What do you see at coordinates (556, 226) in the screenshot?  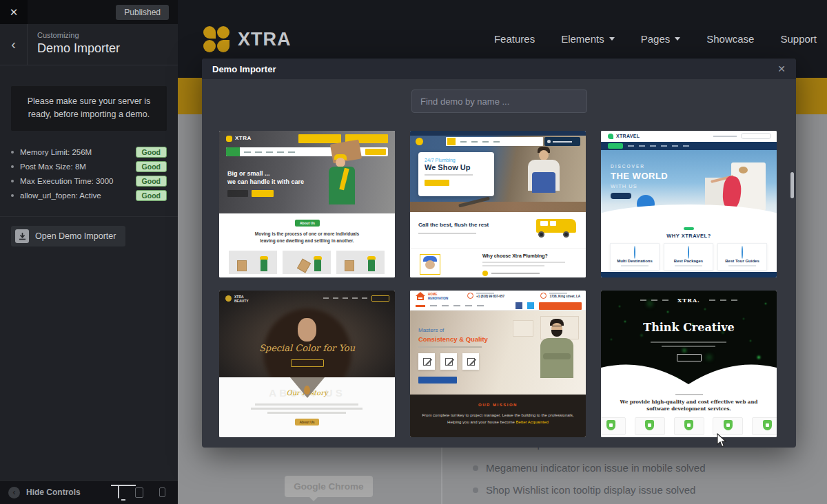 I see `van-shape` at bounding box center [556, 226].